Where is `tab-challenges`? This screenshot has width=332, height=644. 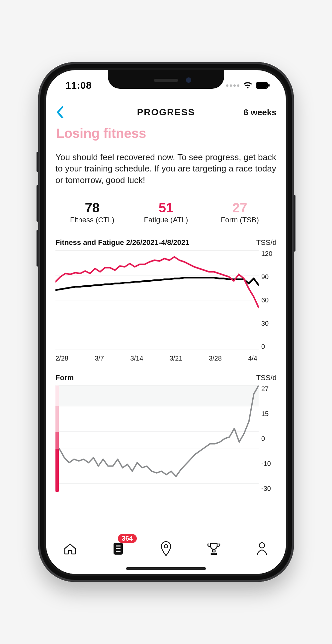 tab-challenges is located at coordinates (214, 549).